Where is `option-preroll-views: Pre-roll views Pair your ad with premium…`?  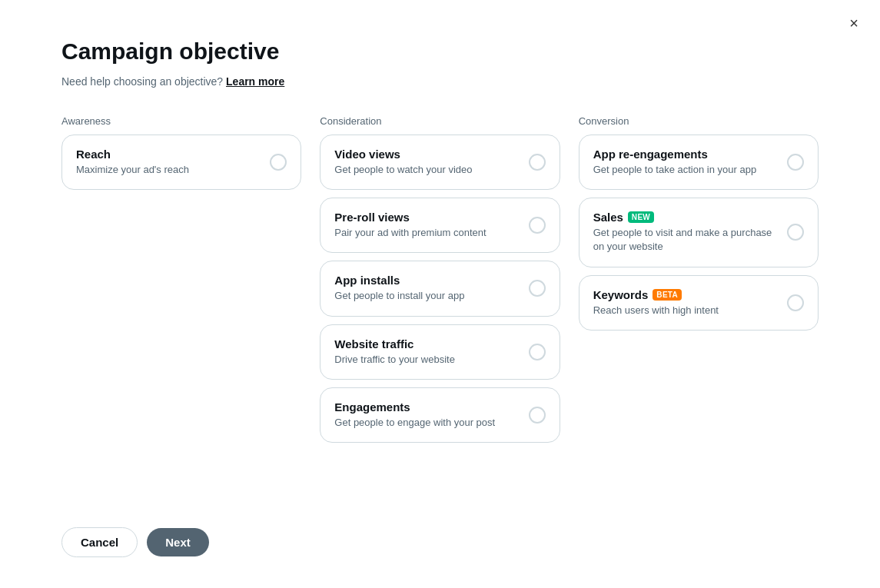
option-preroll-views: Pre-roll views Pair your ad with premium… is located at coordinates (440, 225).